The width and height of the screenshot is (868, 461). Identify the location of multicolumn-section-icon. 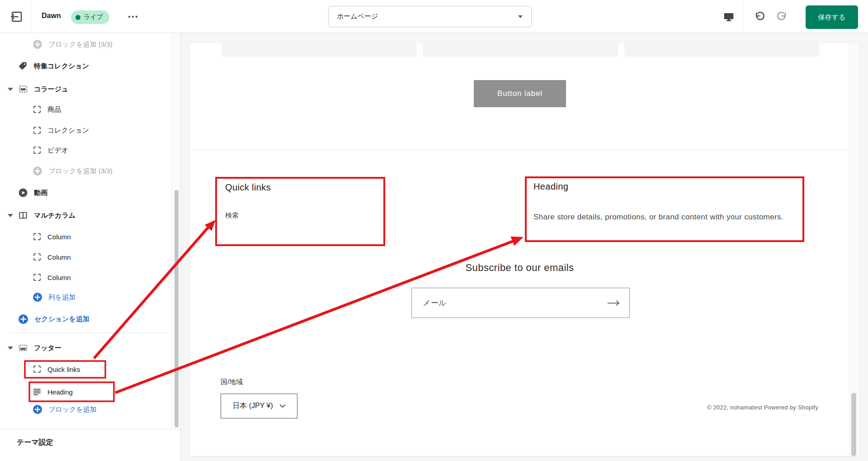
(23, 215).